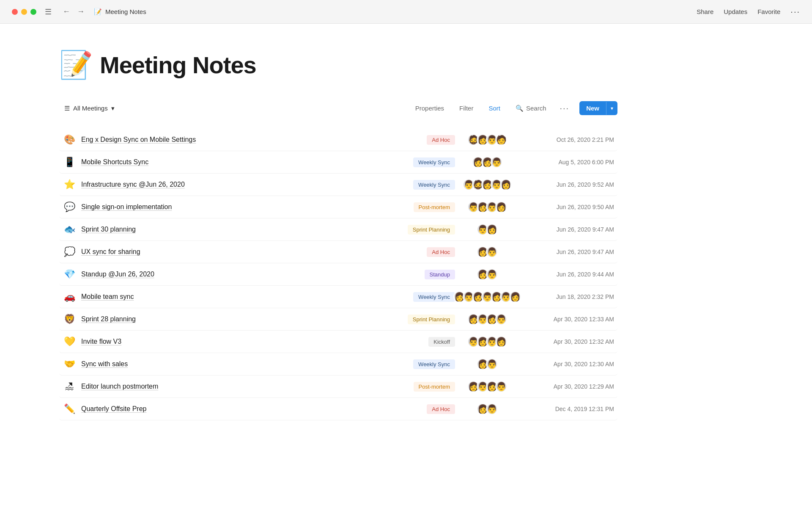 The height and width of the screenshot is (508, 812). Describe the element at coordinates (220, 319) in the screenshot. I see `meeting-name-col: 🦁 Sprint 28 planning` at that location.